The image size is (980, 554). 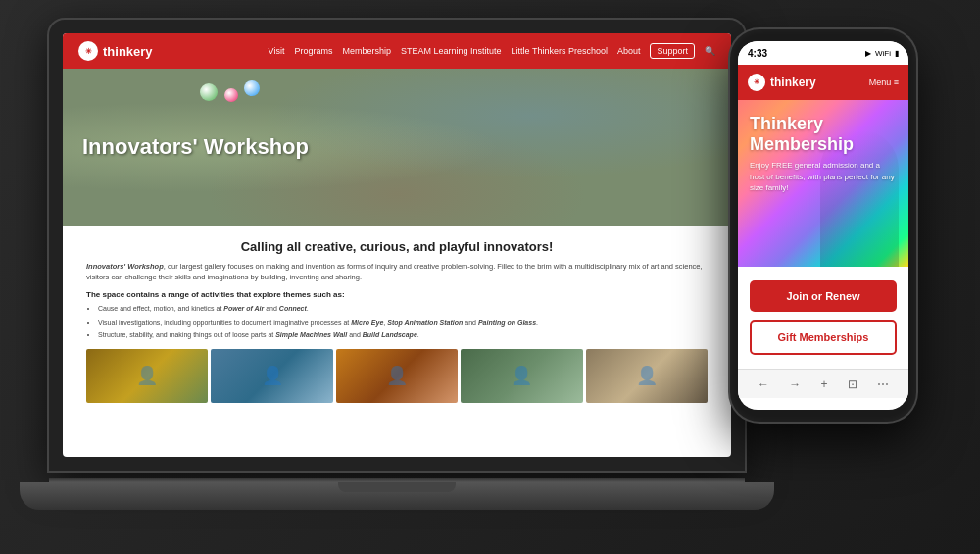 I want to click on content-intro-bold: Innovators' Workshop, so click(x=125, y=267).